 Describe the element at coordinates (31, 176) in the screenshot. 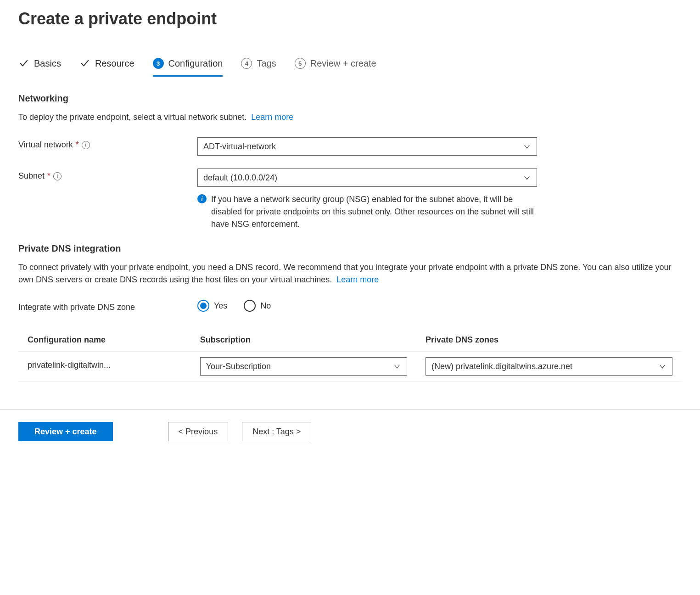

I see `subnet-label: Subnet` at that location.